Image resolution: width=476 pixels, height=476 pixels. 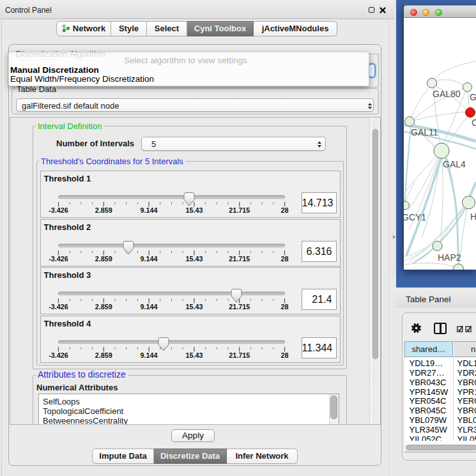 What do you see at coordinates (424, 132) in the screenshot?
I see `svg-text: GAL11` at bounding box center [424, 132].